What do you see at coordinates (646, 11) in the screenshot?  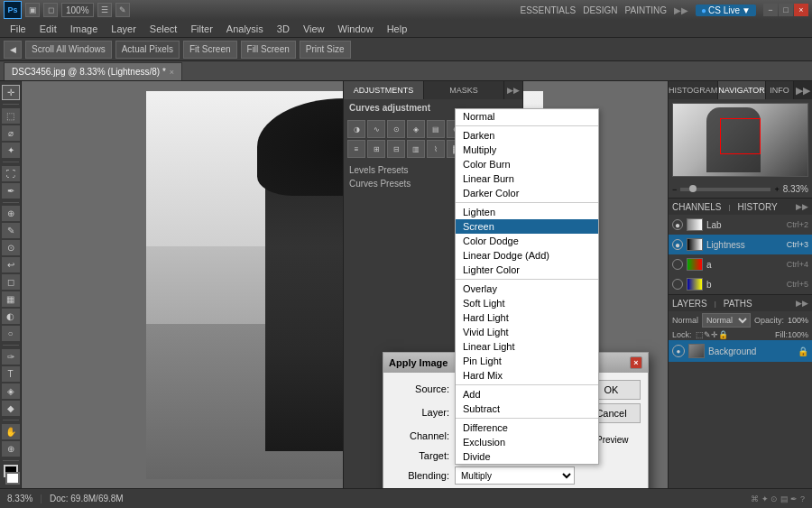 I see `nav-painting: PAINTING` at bounding box center [646, 11].